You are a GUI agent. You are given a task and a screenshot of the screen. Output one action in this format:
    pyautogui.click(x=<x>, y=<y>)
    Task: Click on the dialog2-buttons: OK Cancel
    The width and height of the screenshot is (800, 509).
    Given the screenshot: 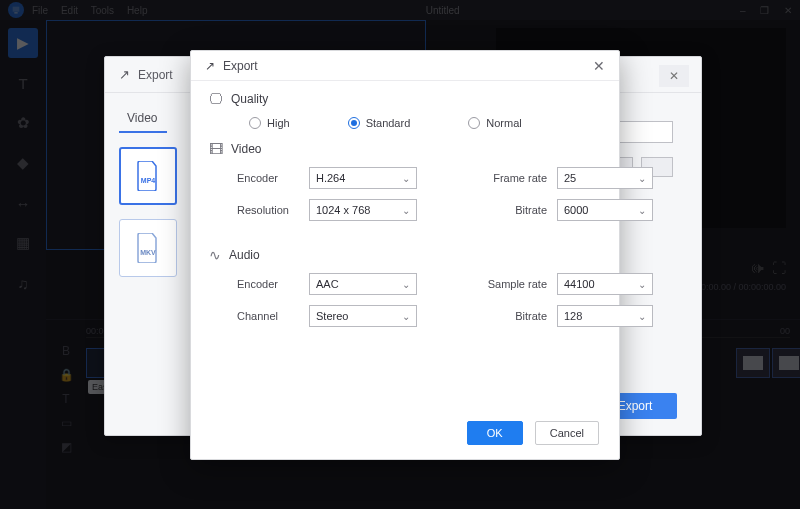 What is the action you would take?
    pyautogui.click(x=533, y=433)
    